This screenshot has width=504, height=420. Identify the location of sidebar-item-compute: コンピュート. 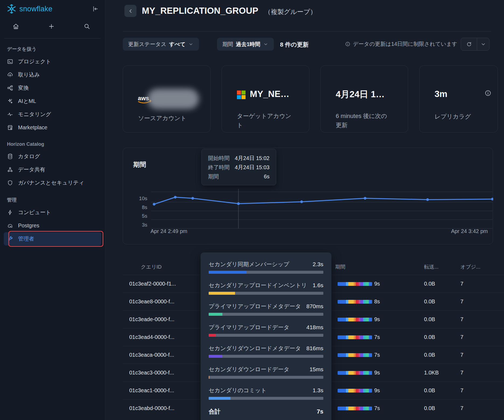
(52, 212).